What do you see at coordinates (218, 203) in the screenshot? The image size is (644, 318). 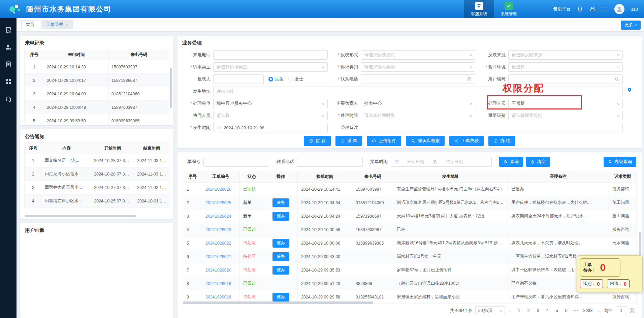 I see `order-number-link: 20241029025` at bounding box center [218, 203].